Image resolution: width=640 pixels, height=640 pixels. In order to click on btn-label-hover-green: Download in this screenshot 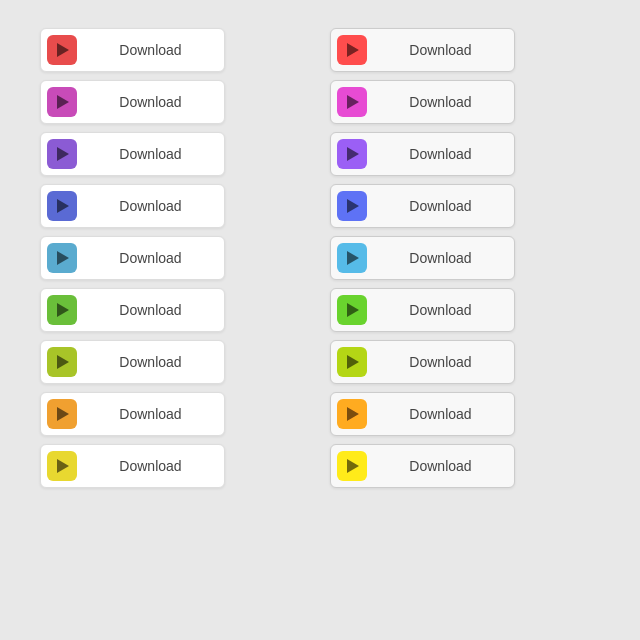, I will do `click(440, 310)`.